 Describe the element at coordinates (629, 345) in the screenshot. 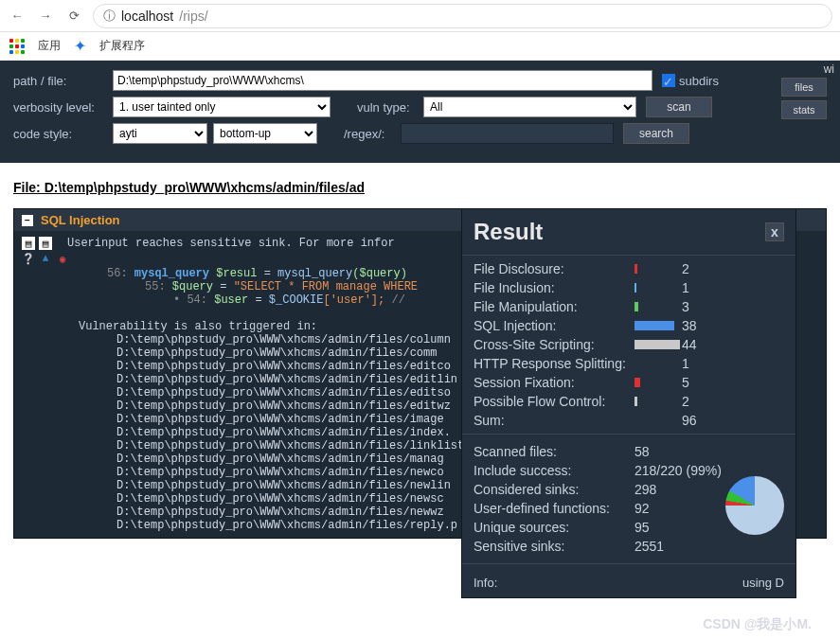

I see `stat-row: Cross-Site Scripting:44` at that location.